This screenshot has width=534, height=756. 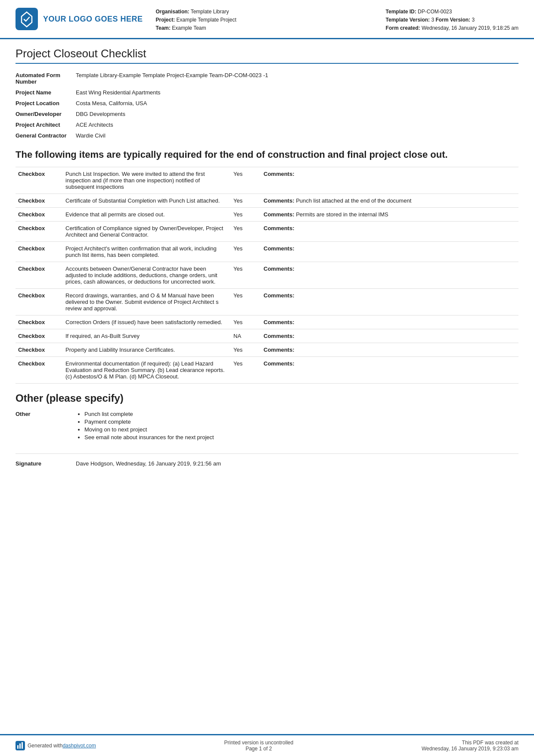 What do you see at coordinates (470, 746) in the screenshot?
I see `footer-right: This PDF was created at Wednesday, 16 Ja…` at bounding box center [470, 746].